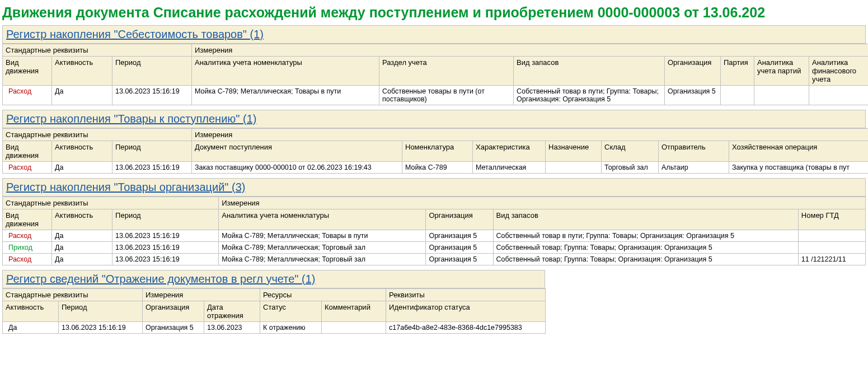 The width and height of the screenshot is (868, 392). I want to click on register-heading-org-goods: Регистр накопления "Товары организаций" …, so click(434, 187).